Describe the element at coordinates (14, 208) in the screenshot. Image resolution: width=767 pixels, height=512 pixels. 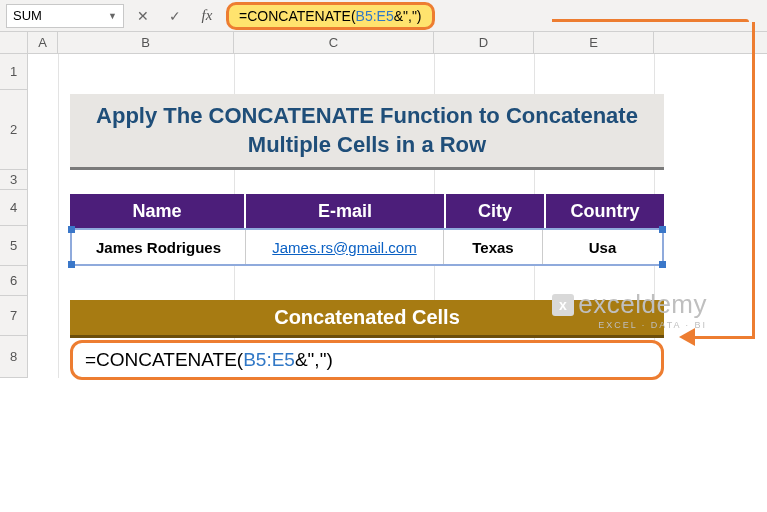
I see `row-header-4: 4` at that location.